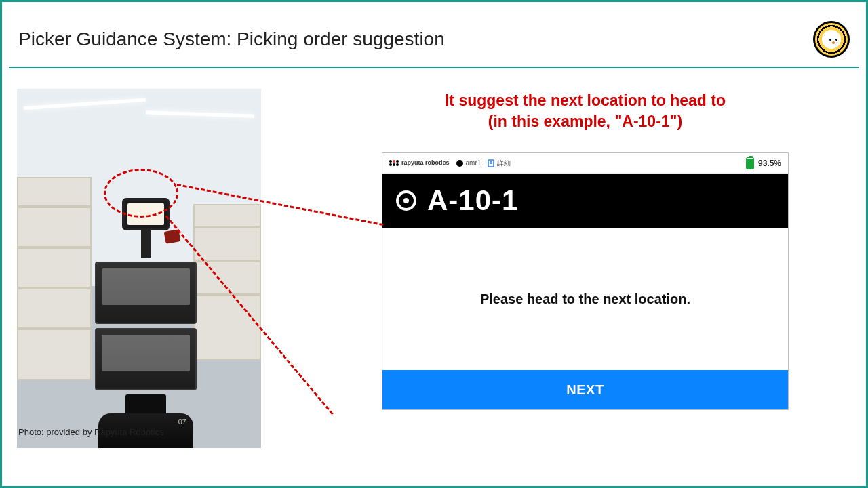 Image resolution: width=868 pixels, height=488 pixels. I want to click on annotation-line2: (in this example, "A-10-1"), so click(585, 121).